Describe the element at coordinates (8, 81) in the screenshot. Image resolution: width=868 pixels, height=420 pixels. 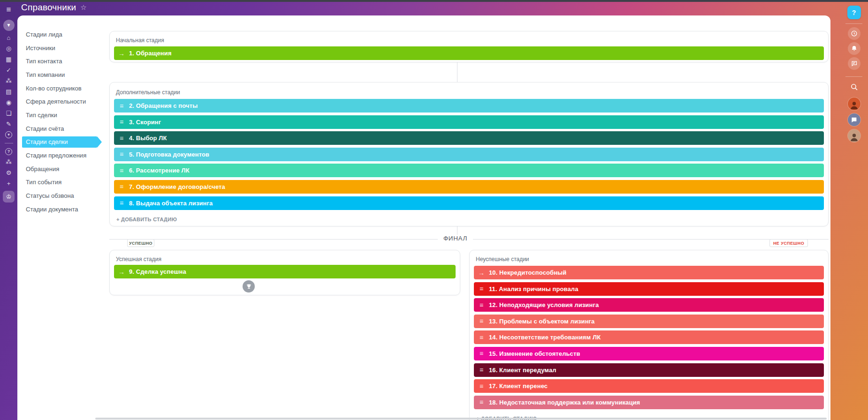
I see `automation-icon: ⁂` at that location.